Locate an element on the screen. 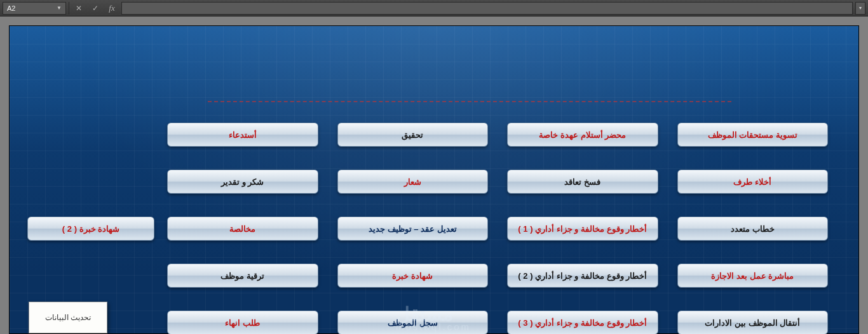 The image size is (868, 334). action-button: مباشرة عمل بعد الاجازة is located at coordinates (753, 276).